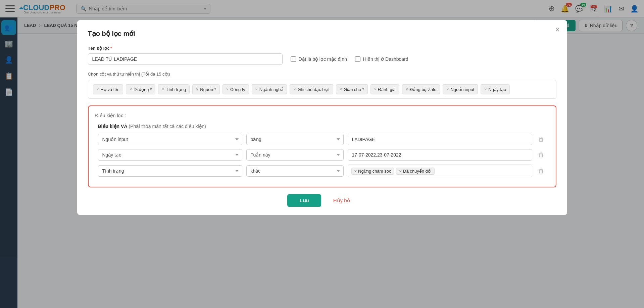 The image size is (644, 308). Describe the element at coordinates (322, 116) in the screenshot. I see `filter-conditions-title: Điều kiện lọc :` at that location.